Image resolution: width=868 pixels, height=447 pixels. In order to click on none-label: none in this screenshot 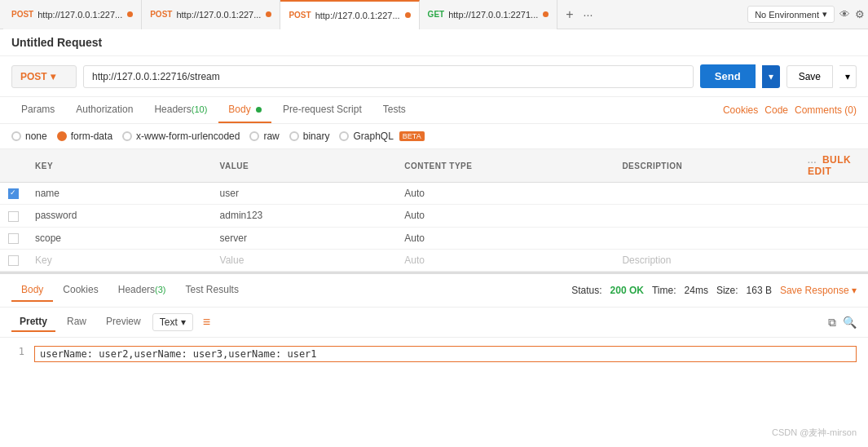, I will do `click(36, 136)`.